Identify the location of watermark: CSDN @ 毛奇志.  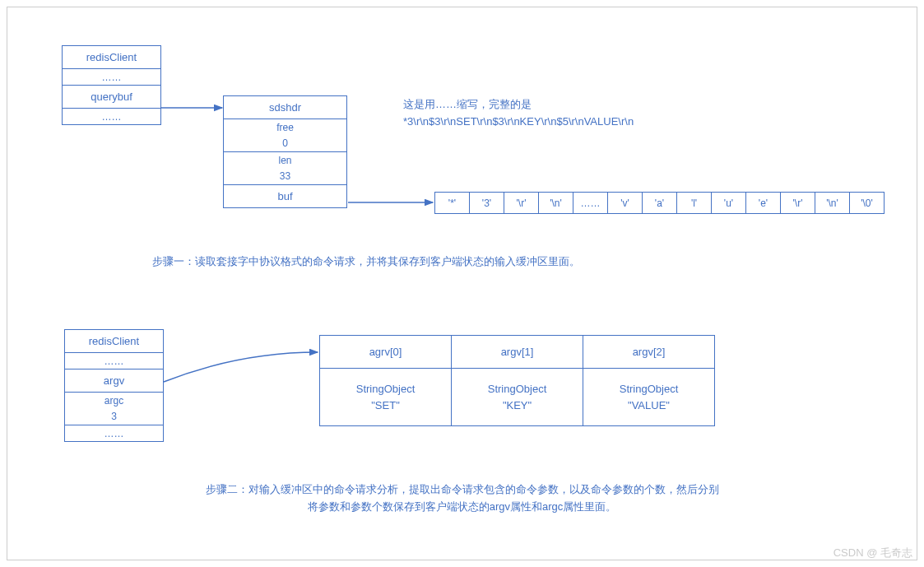
(873, 553).